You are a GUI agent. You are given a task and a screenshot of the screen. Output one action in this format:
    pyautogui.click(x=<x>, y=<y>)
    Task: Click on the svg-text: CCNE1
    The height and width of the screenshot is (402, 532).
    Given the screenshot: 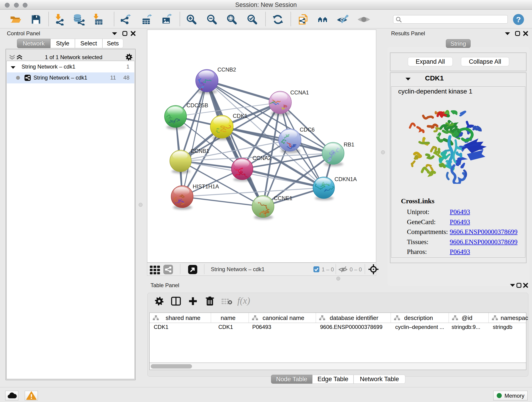 What is the action you would take?
    pyautogui.click(x=283, y=198)
    